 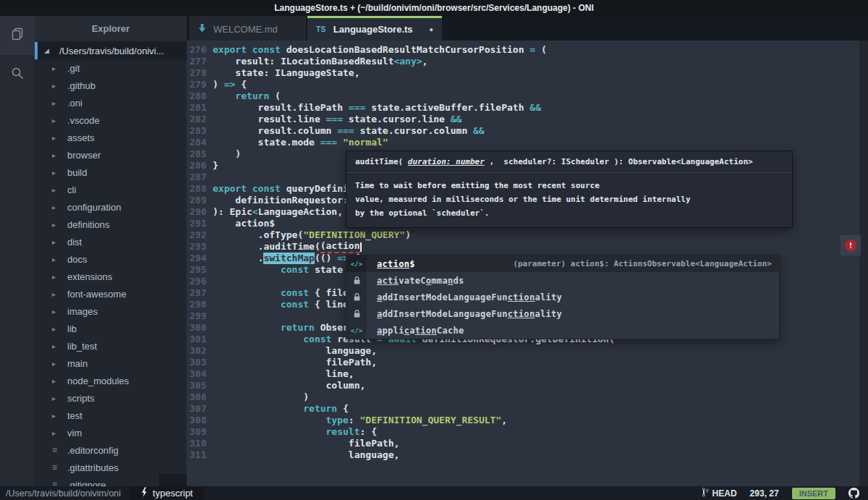 I want to click on code-line-text: state: ILanguageState,, so click(x=286, y=73).